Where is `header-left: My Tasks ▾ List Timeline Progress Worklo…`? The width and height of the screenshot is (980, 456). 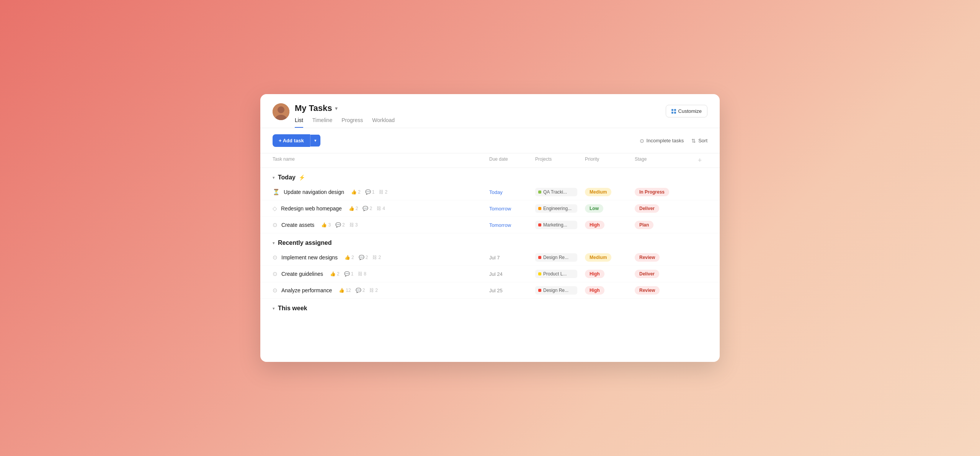 header-left: My Tasks ▾ List Timeline Progress Worklo… is located at coordinates (334, 116).